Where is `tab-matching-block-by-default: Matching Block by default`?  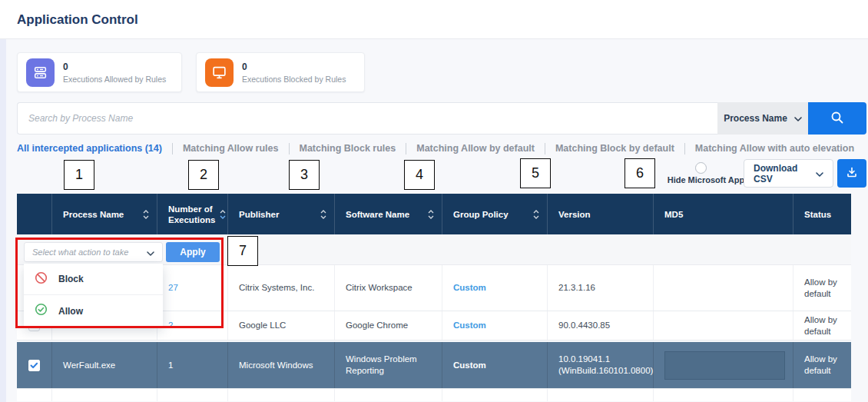
tab-matching-block-by-default: Matching Block by default is located at coordinates (615, 149).